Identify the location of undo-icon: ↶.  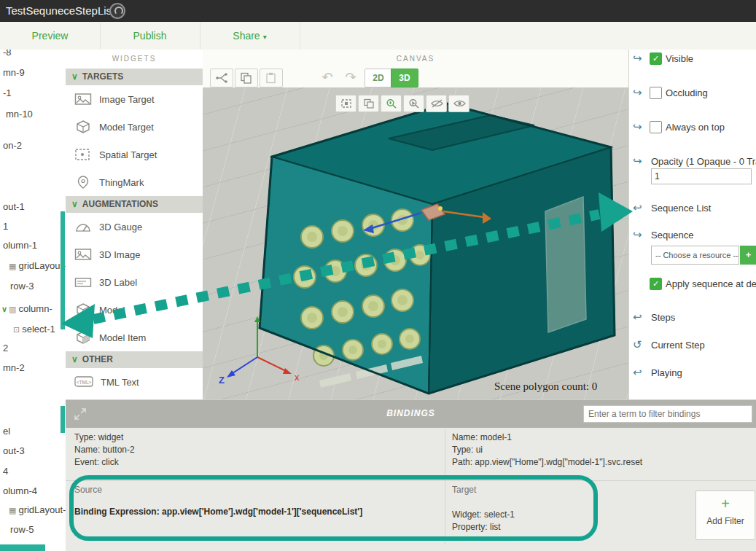
(327, 77).